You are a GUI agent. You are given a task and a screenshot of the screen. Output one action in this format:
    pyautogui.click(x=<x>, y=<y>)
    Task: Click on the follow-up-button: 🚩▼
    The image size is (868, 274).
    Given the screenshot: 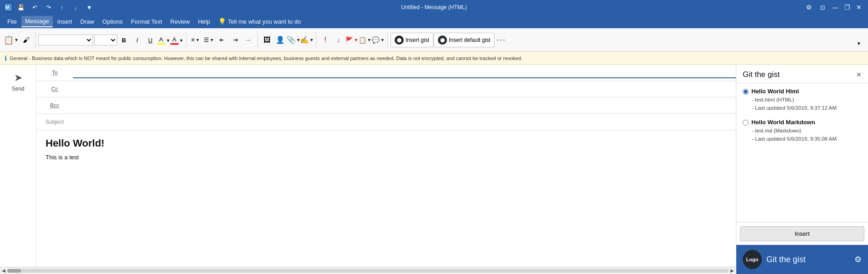 What is the action you would take?
    pyautogui.click(x=352, y=40)
    